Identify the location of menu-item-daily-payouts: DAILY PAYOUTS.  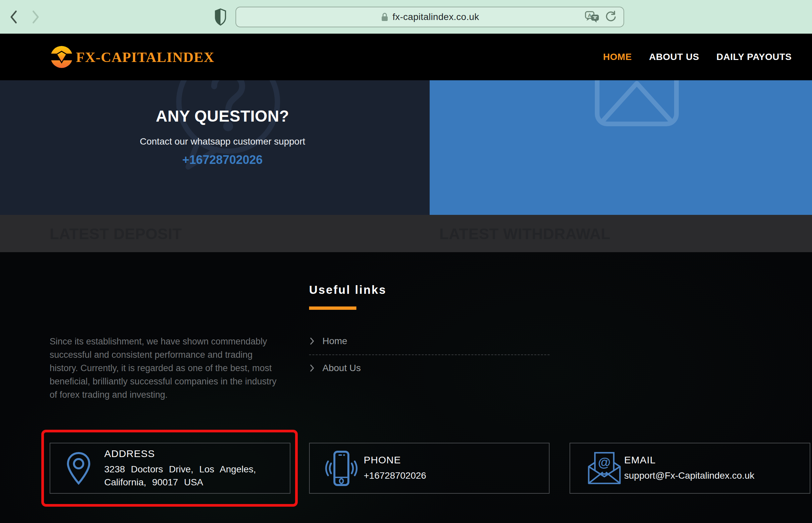
(754, 57).